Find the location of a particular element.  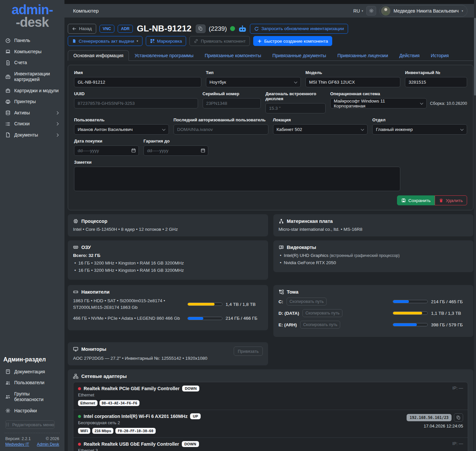

copy-name-button is located at coordinates (201, 29).